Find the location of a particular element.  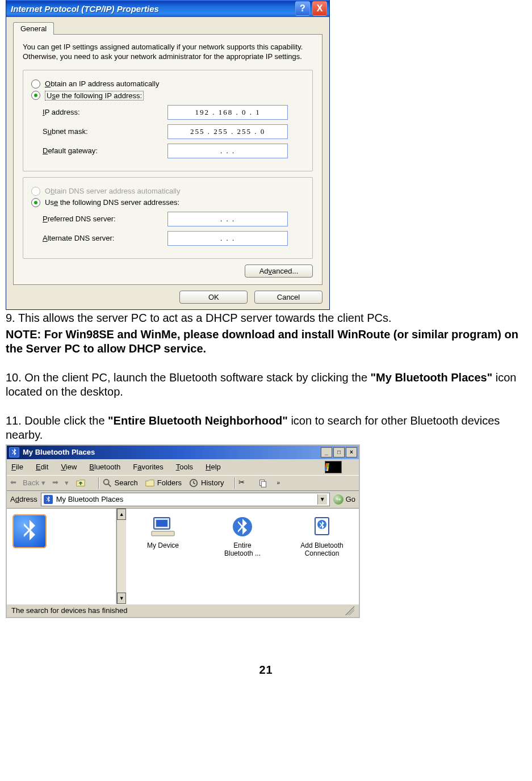

folders-button: Folders is located at coordinates (164, 483).